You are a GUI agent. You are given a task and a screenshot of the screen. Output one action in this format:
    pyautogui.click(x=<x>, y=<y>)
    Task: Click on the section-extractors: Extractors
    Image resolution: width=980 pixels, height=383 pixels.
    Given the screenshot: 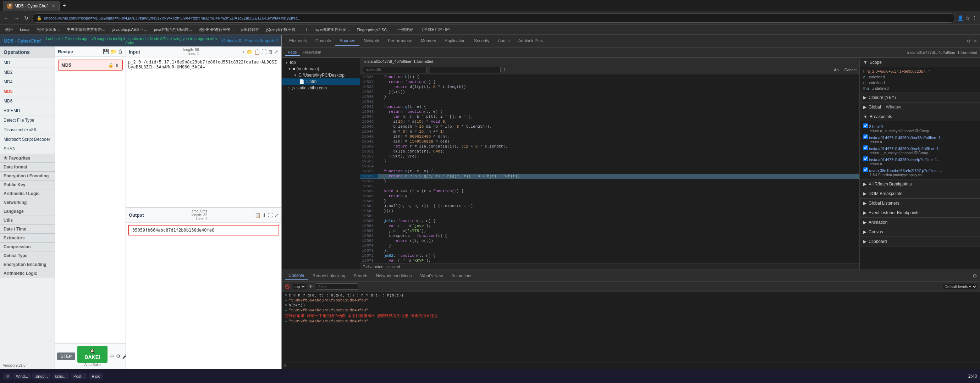 What is the action you would take?
    pyautogui.click(x=27, y=238)
    